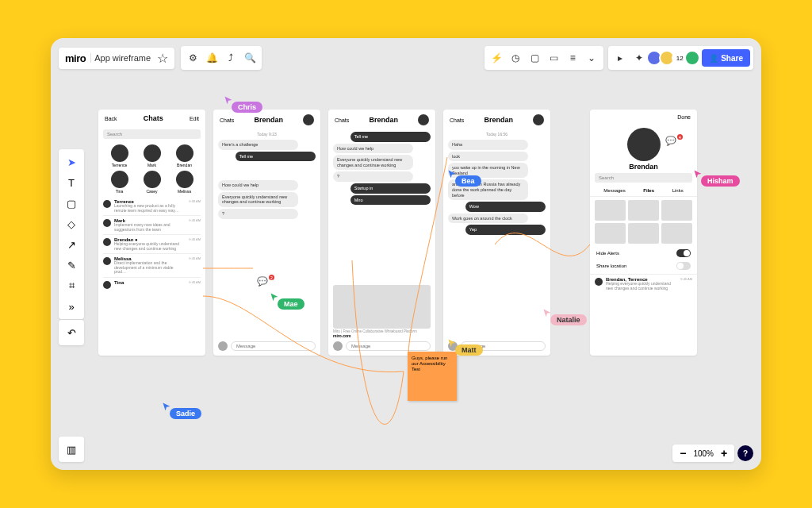 Image resolution: width=812 pixels, height=508 pixels. Describe the element at coordinates (163, 59) in the screenshot. I see `star-icon: ☆` at that location.